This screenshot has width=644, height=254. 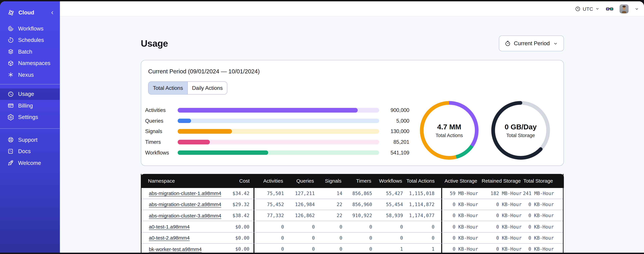 I want to click on usage-gauge-icon, so click(x=11, y=94).